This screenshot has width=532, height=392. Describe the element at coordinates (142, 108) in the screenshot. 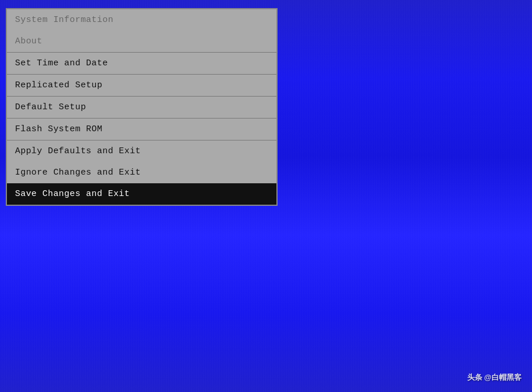

I see `menu-item-default-setup: Default Setup` at that location.